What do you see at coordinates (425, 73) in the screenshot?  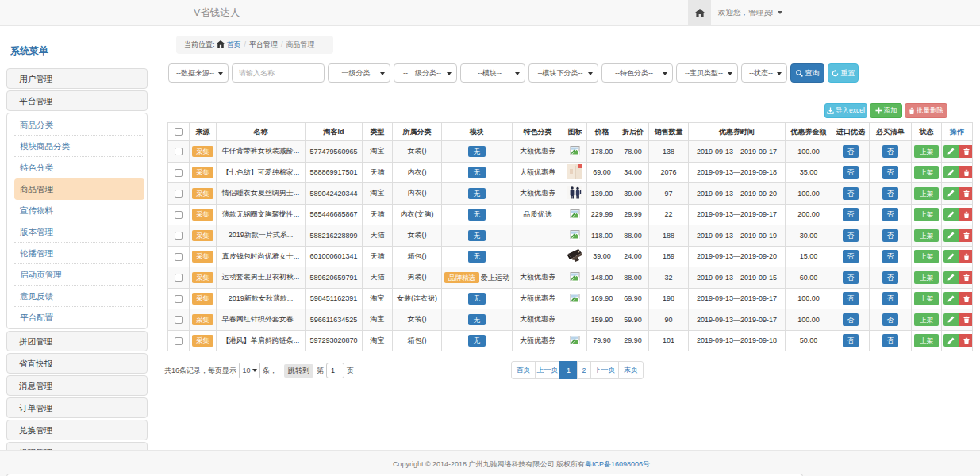 I see `cat2-filter-select: --二级分类--` at bounding box center [425, 73].